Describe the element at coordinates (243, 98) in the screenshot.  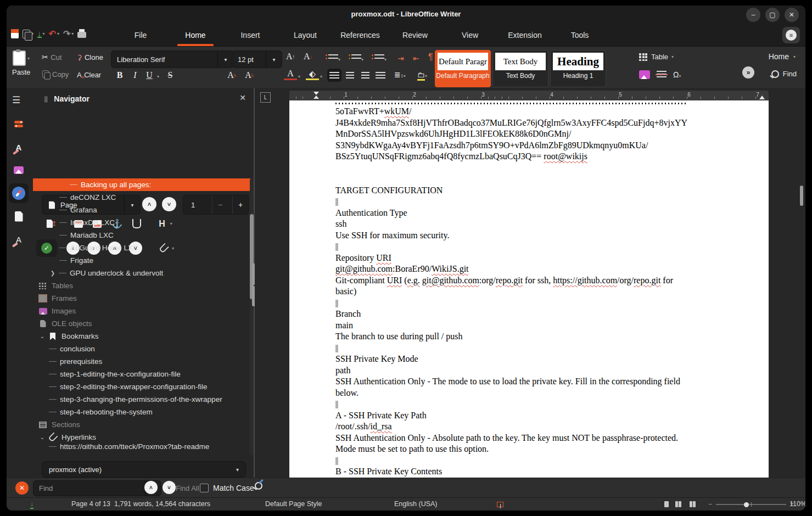
I see `navigator-close-icon: ✕` at that location.